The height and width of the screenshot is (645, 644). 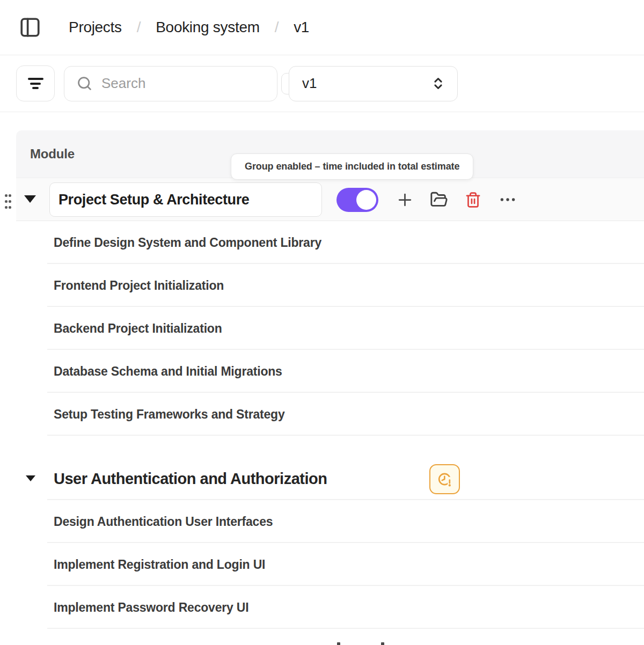 I want to click on folder-button, so click(x=439, y=200).